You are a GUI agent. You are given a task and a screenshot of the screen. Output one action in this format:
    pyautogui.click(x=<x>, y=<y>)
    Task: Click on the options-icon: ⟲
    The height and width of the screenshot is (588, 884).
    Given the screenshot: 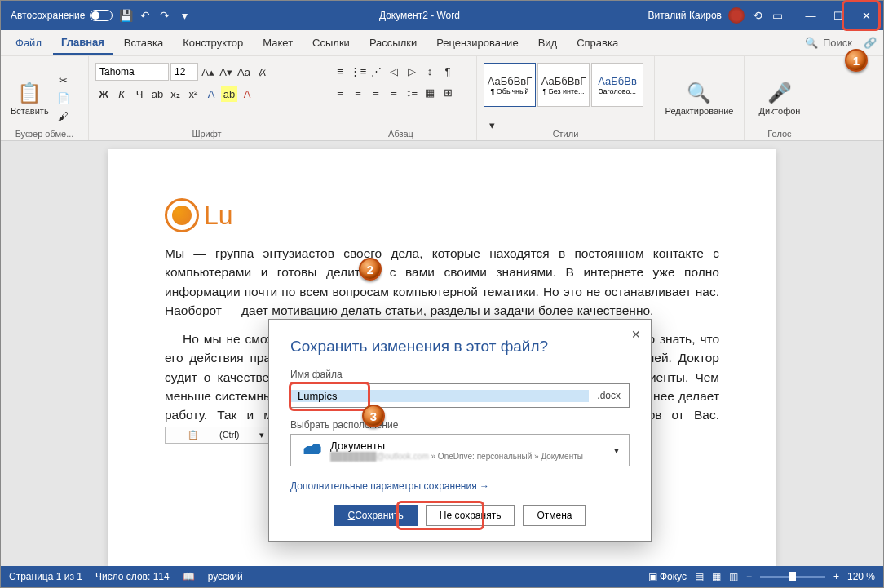 What is the action you would take?
    pyautogui.click(x=758, y=15)
    